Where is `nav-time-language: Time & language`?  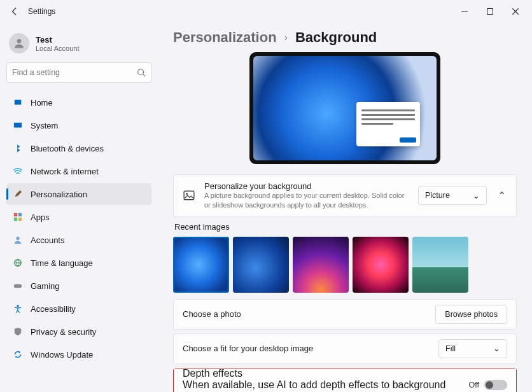 nav-time-language: Time & language is located at coordinates (79, 263).